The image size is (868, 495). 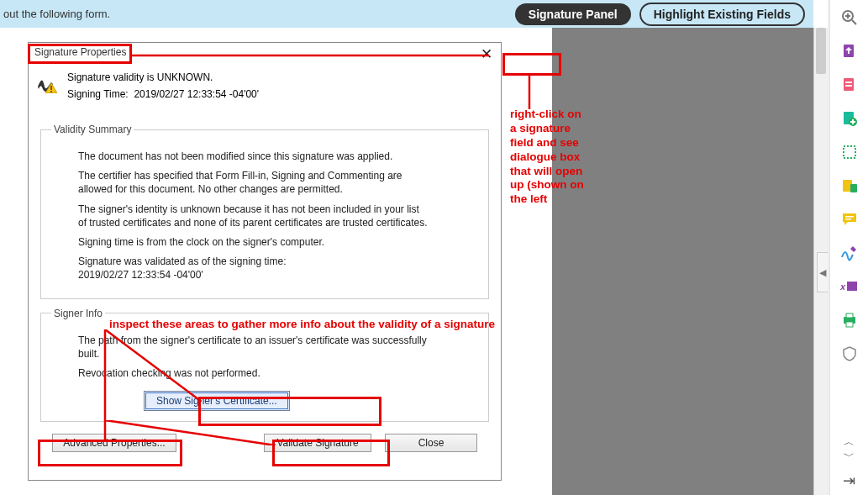 What do you see at coordinates (850, 186) in the screenshot?
I see `organize-icon` at bounding box center [850, 186].